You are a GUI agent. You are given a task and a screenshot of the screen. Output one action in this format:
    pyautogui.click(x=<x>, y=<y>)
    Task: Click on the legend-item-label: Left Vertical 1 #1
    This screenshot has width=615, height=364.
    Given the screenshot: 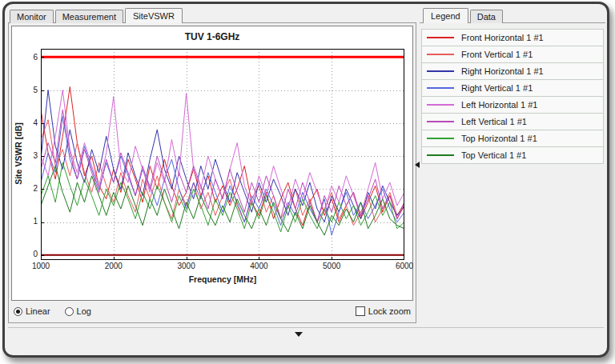 What is the action you would take?
    pyautogui.click(x=494, y=122)
    